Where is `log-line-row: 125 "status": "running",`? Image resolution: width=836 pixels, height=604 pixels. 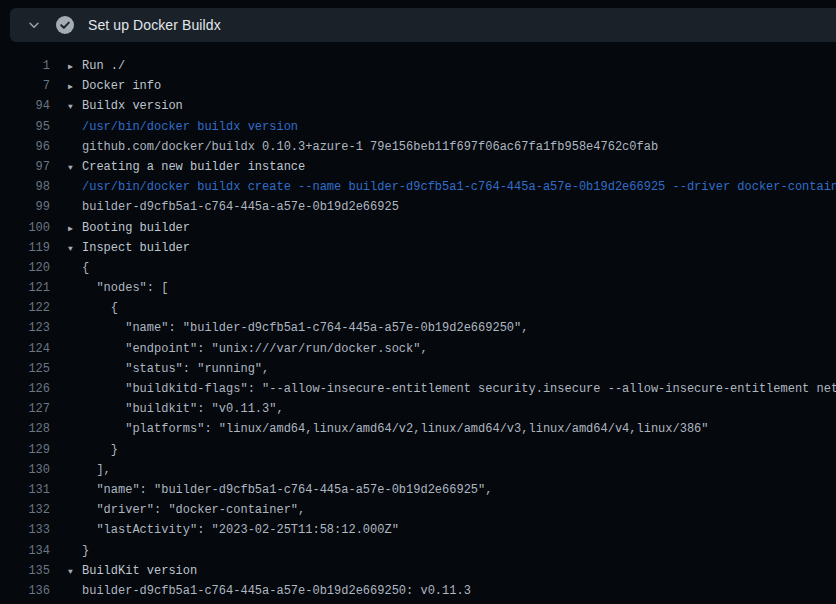
log-line-row: 125 "status": "running", is located at coordinates (418, 369).